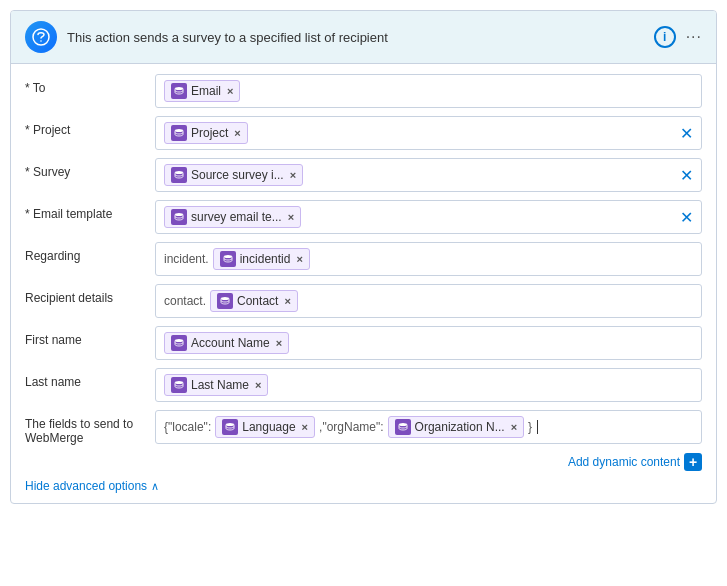  What do you see at coordinates (428, 427) in the screenshot?
I see `webmerge-field: {"locale": Language × ,"orgName": Organi…` at bounding box center [428, 427].